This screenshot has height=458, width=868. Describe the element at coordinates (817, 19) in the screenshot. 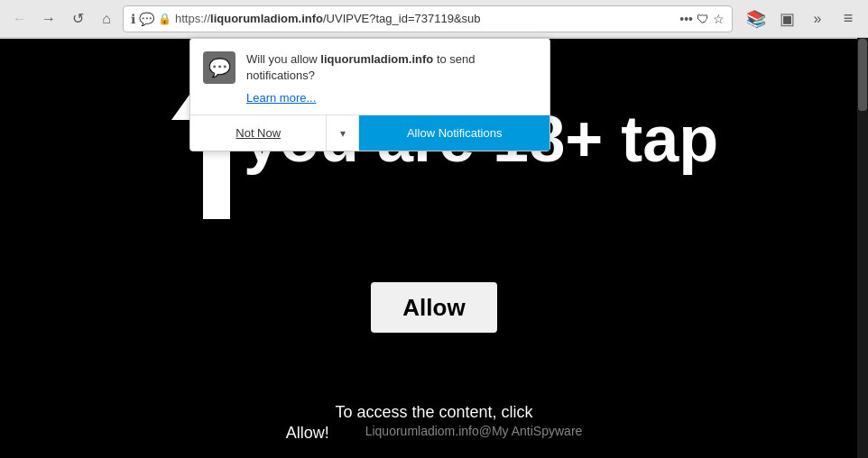

I see `more-tabs-button: »` at that location.